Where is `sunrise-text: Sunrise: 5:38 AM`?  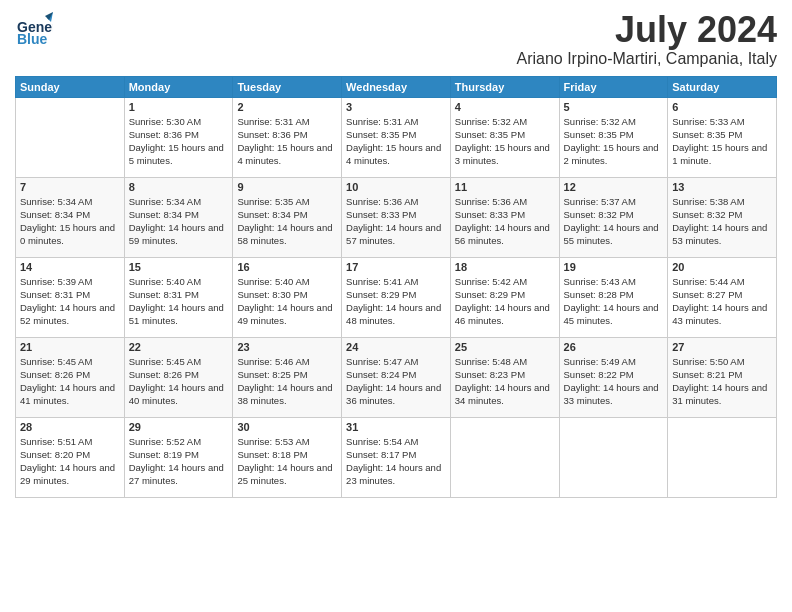 sunrise-text: Sunrise: 5:38 AM is located at coordinates (722, 202).